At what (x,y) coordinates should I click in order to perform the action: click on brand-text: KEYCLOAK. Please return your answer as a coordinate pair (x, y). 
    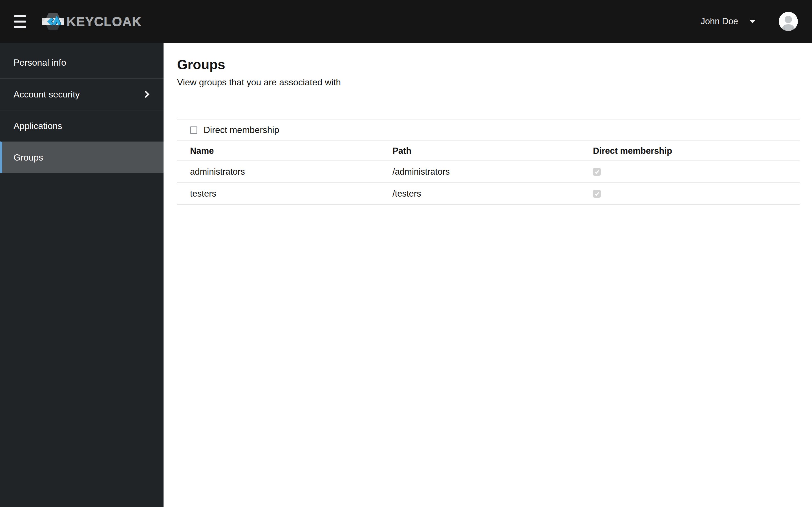
    Looking at the image, I should click on (104, 21).